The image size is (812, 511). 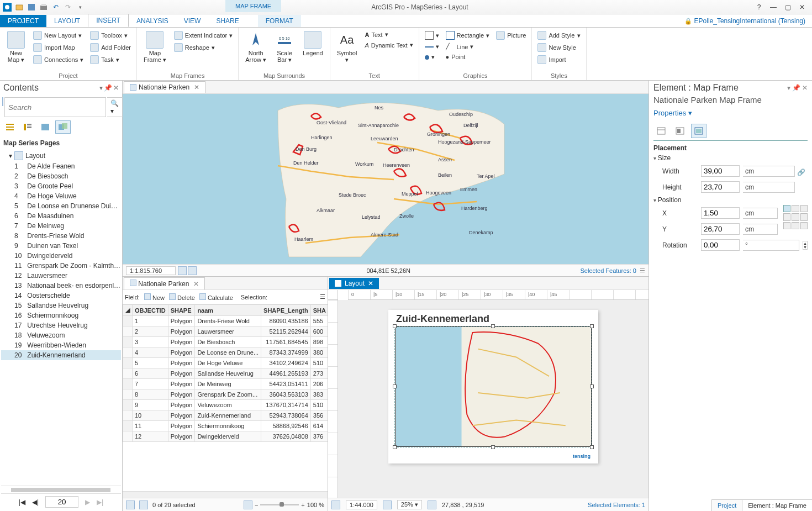 What do you see at coordinates (730, 114) in the screenshot?
I see `properties-link: Properties ▾` at bounding box center [730, 114].